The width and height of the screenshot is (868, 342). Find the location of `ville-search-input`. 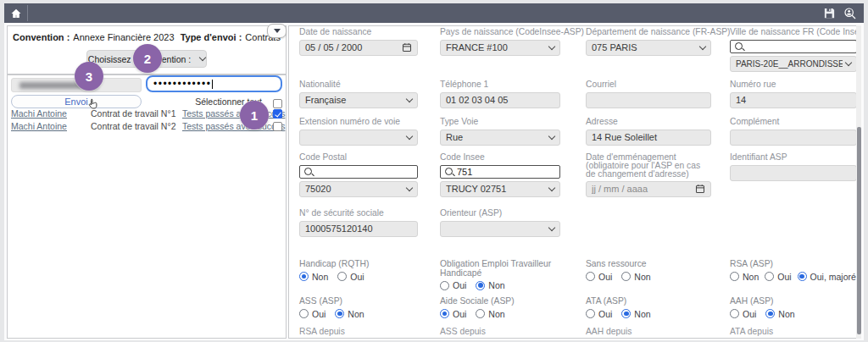

ville-search-input is located at coordinates (793, 47).